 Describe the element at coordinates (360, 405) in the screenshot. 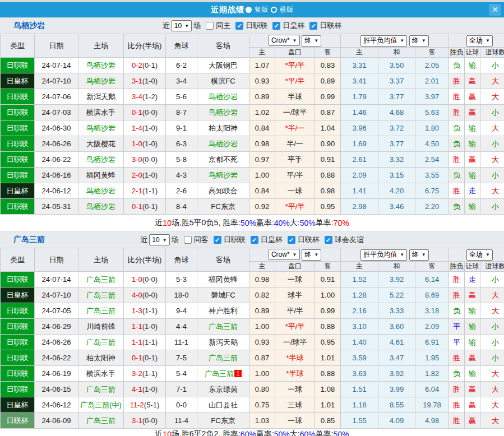

I see `avg-home: 1.18` at that location.